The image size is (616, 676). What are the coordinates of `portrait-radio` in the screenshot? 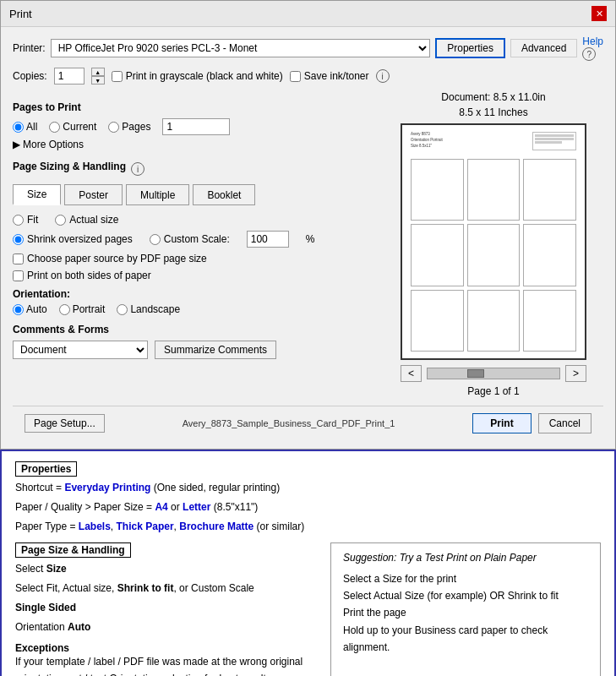 It's located at (64, 309).